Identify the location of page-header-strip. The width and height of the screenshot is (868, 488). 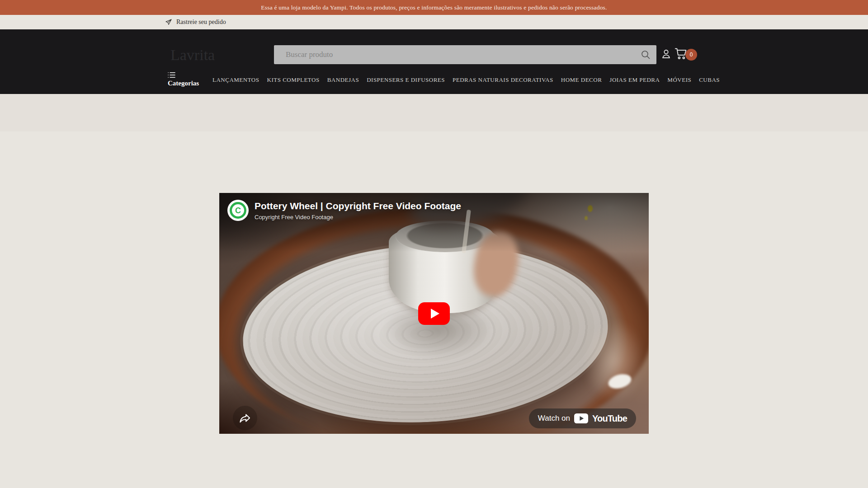
(434, 113).